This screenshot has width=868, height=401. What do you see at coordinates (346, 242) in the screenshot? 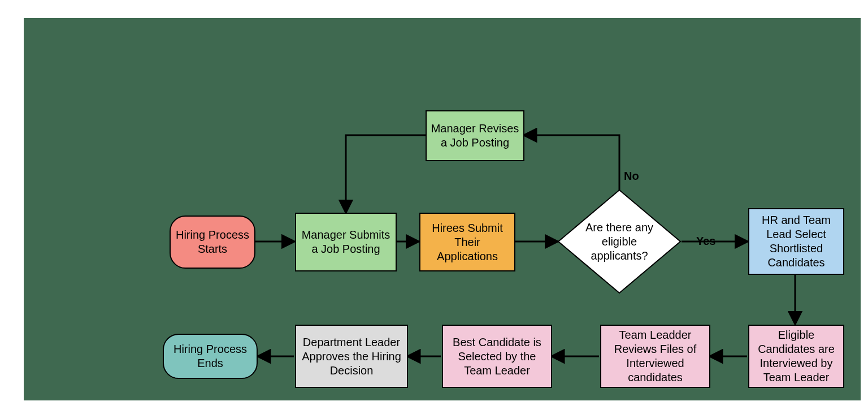
I see `node-submit: Manager Submits a Job Posting` at bounding box center [346, 242].